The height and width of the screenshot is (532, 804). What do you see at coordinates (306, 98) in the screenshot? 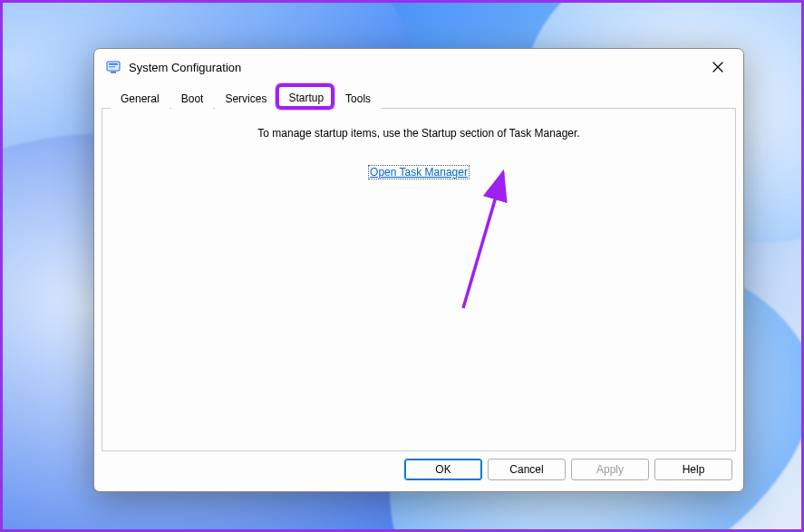
I see `tab-startup: Startup` at bounding box center [306, 98].